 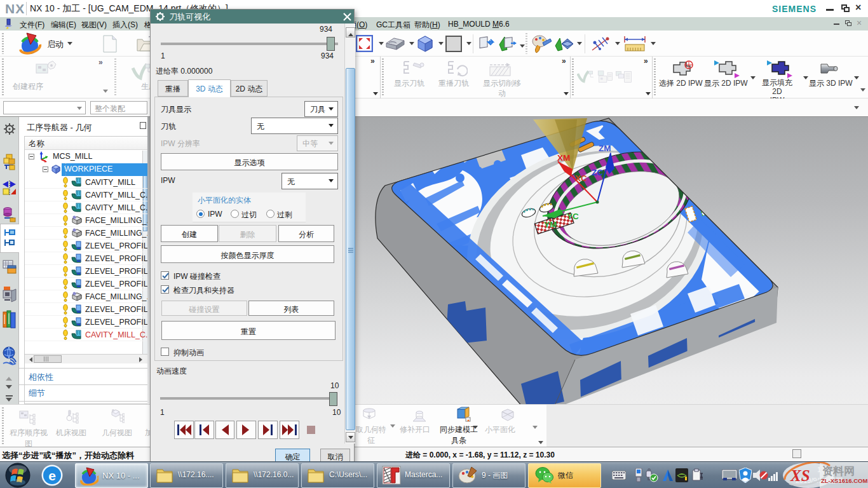 What do you see at coordinates (564, 158) in the screenshot?
I see `svg-text: XM` at bounding box center [564, 158].